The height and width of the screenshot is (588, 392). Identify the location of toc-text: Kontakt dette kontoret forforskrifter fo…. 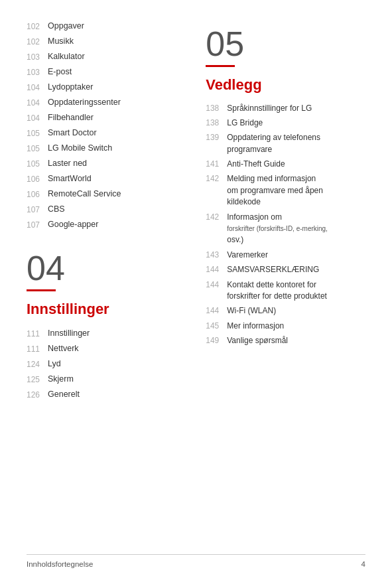
(277, 291).